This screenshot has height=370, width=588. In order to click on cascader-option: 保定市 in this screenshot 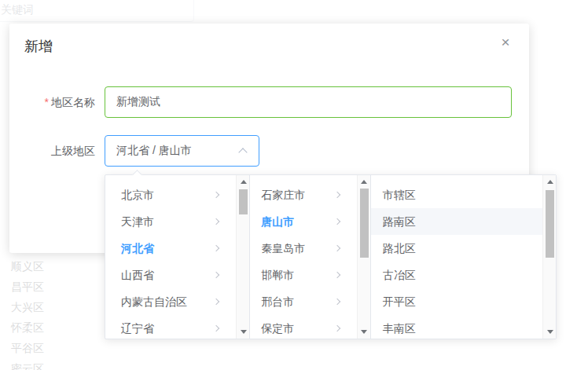, I will do `click(303, 328)`.